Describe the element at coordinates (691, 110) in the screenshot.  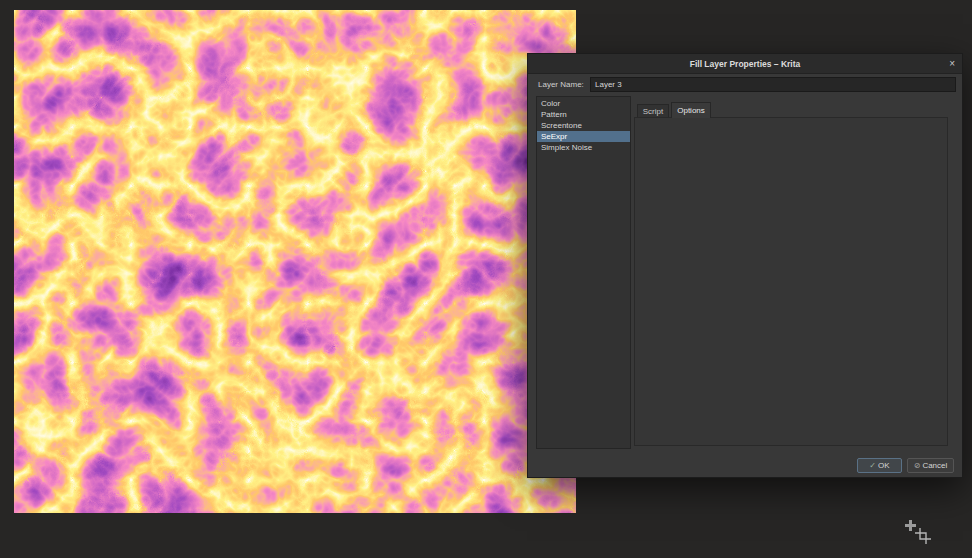
I see `tab-options: Options` at that location.